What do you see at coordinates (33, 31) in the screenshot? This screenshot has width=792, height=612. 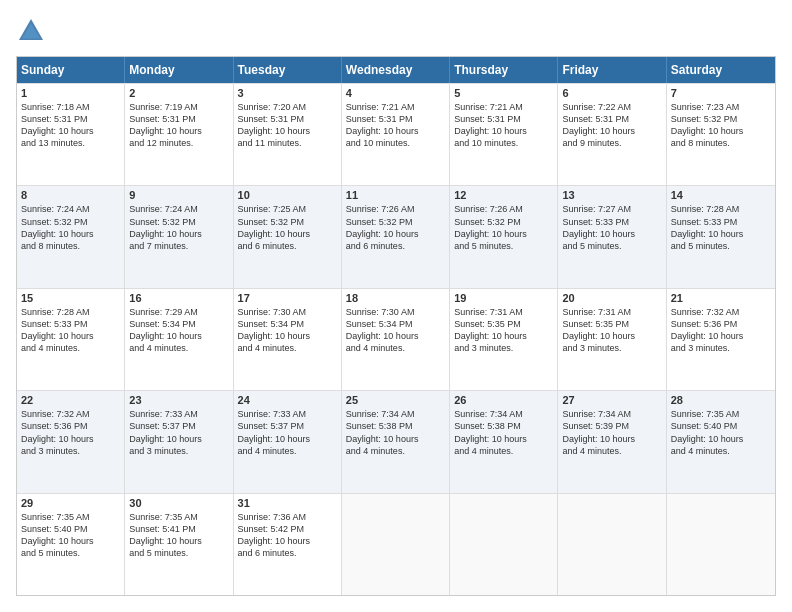 I see `logo` at bounding box center [33, 31].